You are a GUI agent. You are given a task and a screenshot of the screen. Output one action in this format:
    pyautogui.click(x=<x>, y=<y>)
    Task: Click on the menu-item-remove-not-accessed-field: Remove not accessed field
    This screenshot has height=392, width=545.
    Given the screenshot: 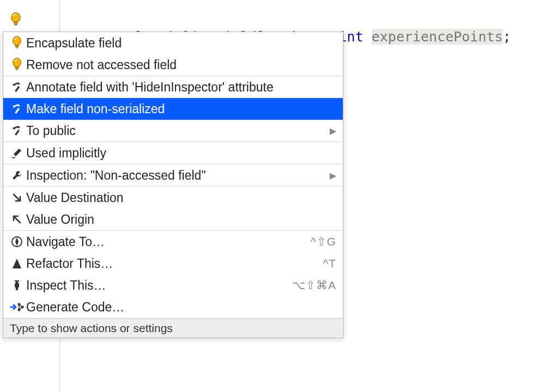 What is the action you would take?
    pyautogui.click(x=173, y=65)
    